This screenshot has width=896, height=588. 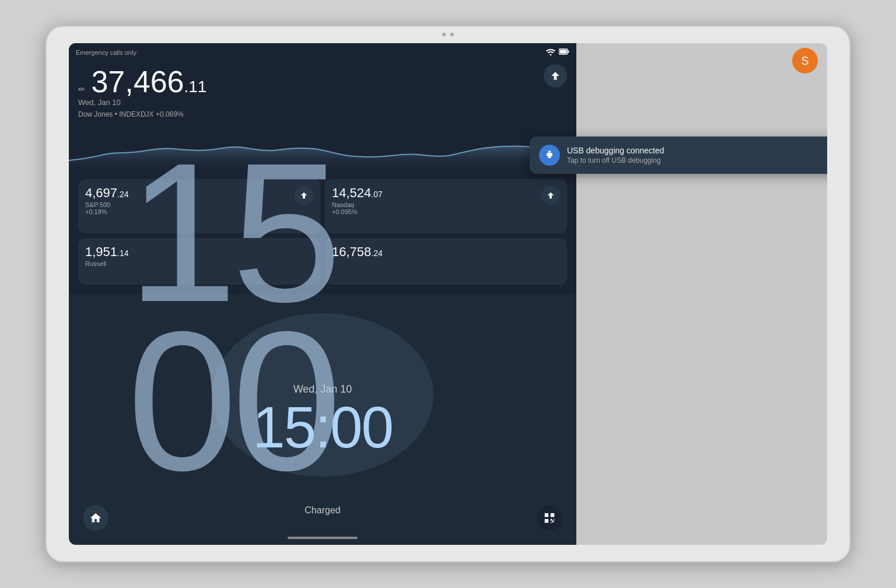 I want to click on usb-title: USB debugging connected, so click(x=697, y=150).